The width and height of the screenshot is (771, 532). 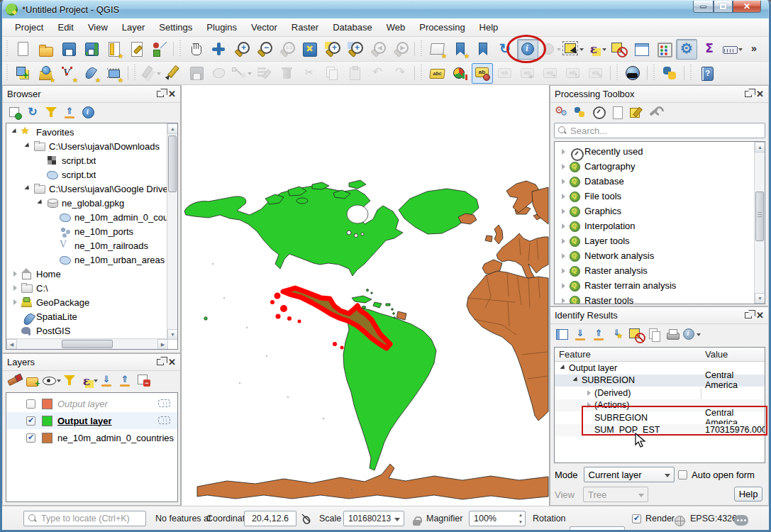 What do you see at coordinates (672, 334) in the screenshot?
I see `print-response-button` at bounding box center [672, 334].